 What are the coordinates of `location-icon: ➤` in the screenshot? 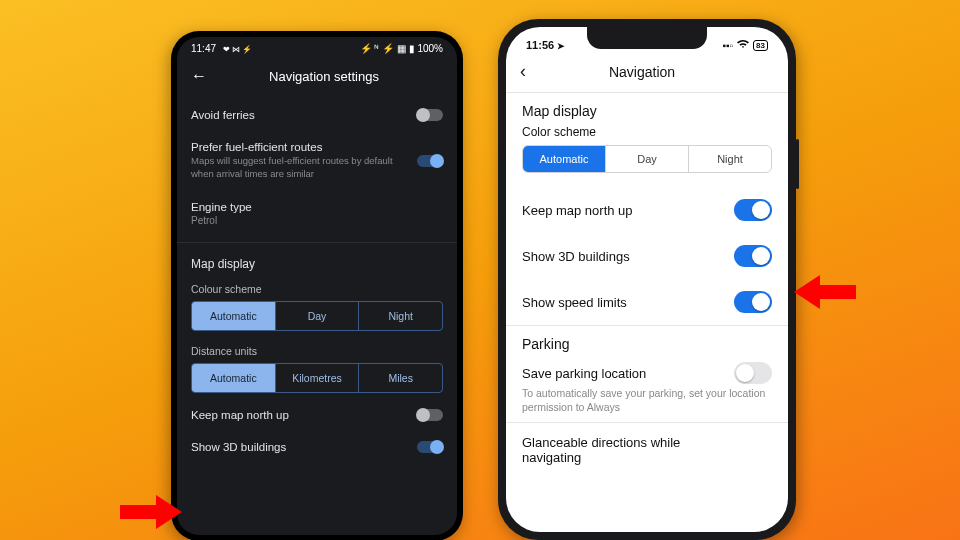 It's located at (561, 46).